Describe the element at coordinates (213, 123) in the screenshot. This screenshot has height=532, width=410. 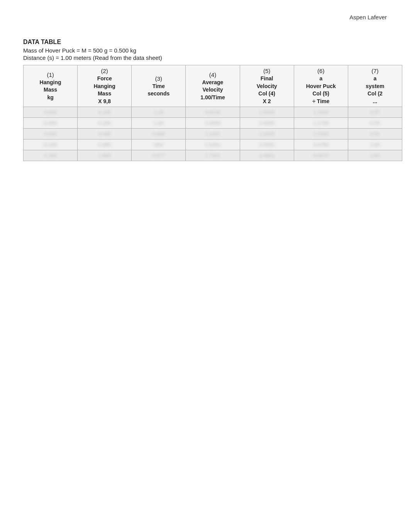
I see `cell: 1.0000` at that location.